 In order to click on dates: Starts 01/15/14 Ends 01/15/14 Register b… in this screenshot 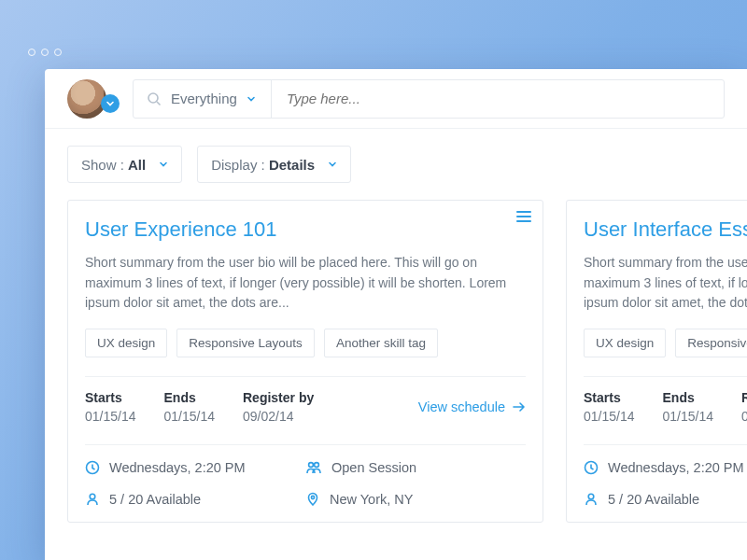, I will do `click(200, 407)`.